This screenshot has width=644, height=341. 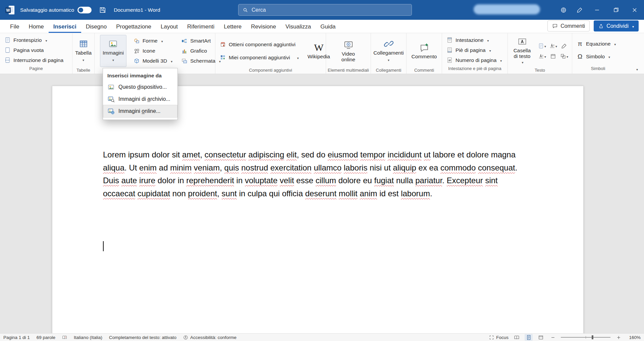 What do you see at coordinates (259, 44) in the screenshot?
I see `ottieni-componenti-button: Ottieni componenti aggiuntivi` at bounding box center [259, 44].